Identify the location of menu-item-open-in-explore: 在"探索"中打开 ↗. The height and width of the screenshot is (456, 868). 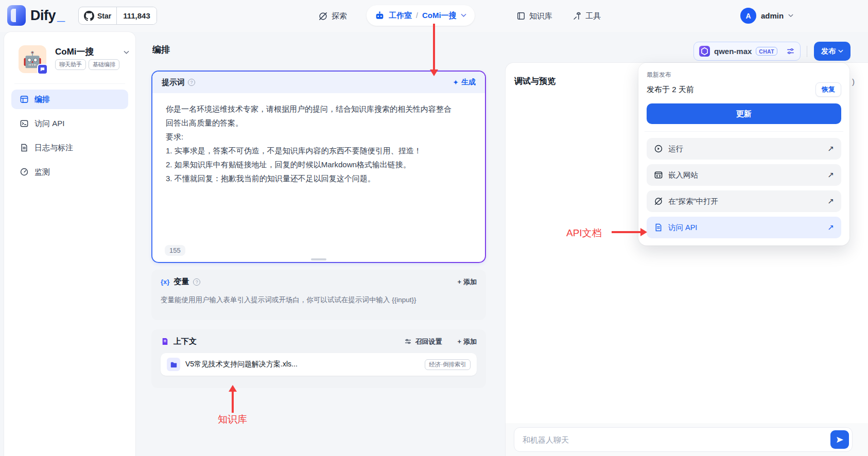
(744, 201).